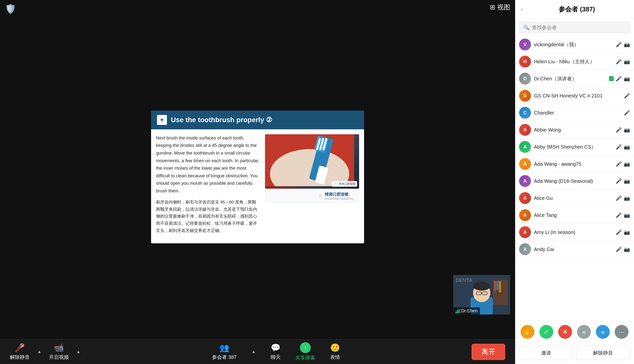  What do you see at coordinates (584, 332) in the screenshot?
I see `rewind-button: «` at bounding box center [584, 332].